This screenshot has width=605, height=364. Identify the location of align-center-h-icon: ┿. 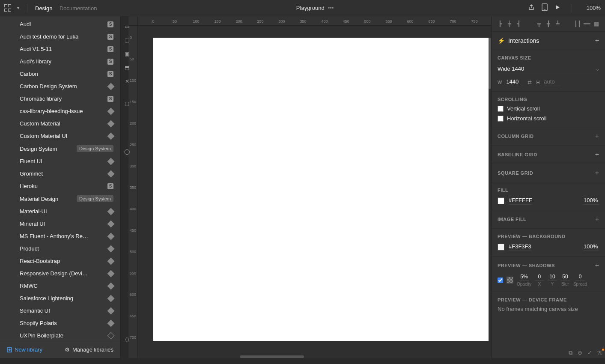
(510, 24).